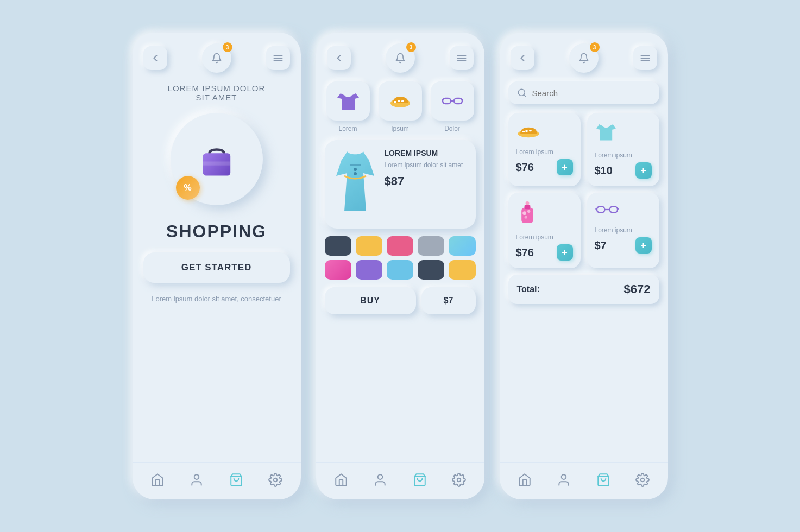 This screenshot has width=800, height=532. Describe the element at coordinates (644, 245) in the screenshot. I see `add-to-cart-3: +` at that location.